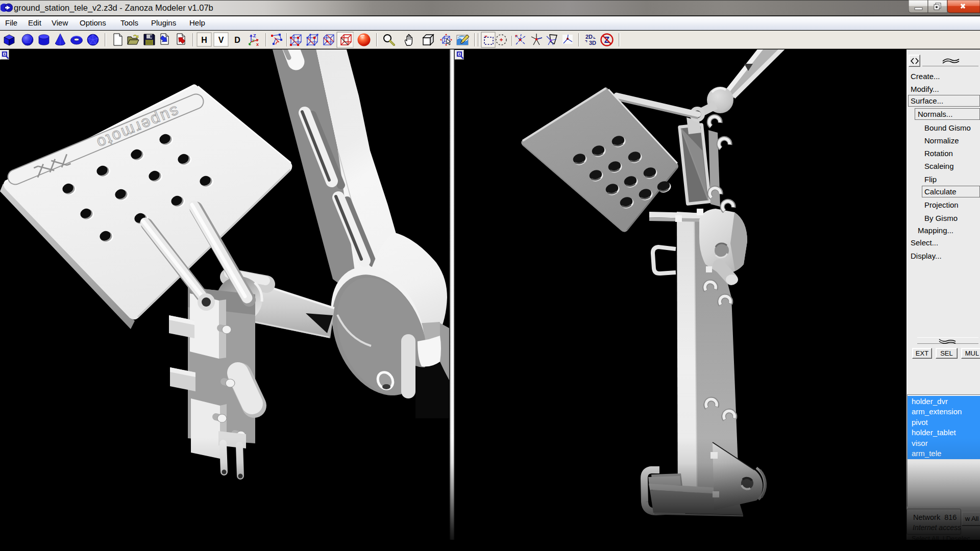  I want to click on svg-text: 2D, so click(589, 37).